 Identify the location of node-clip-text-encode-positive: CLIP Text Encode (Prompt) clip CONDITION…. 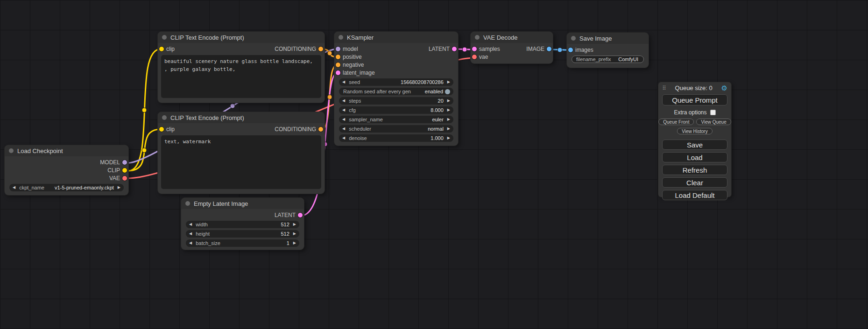
(241, 67).